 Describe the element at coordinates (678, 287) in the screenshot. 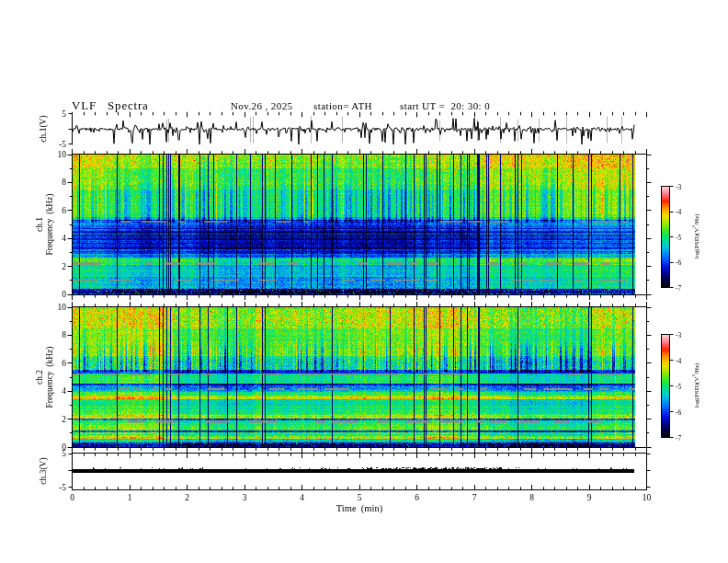

I see `colorbar1-tick-label: -7` at that location.